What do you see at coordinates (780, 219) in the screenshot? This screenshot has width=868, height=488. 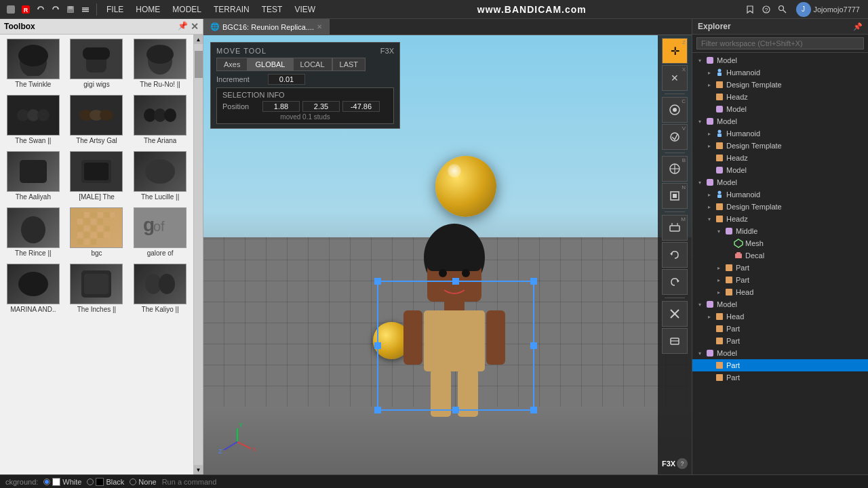 I see `tree-item-13: ▾Headz` at bounding box center [780, 219].